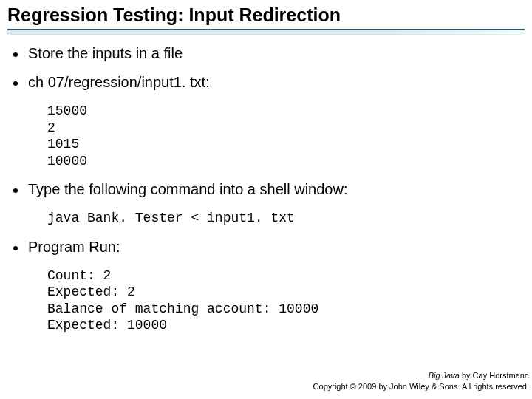  I want to click on footer-copyright: Copyright © 2009 by John Wiley & Sons. A…, so click(421, 386).